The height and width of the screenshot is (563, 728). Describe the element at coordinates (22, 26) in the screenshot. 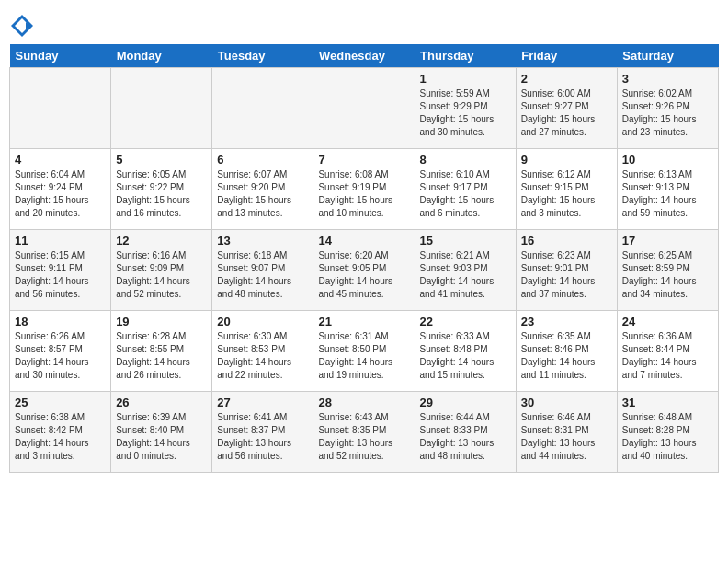

I see `logo-icon` at that location.